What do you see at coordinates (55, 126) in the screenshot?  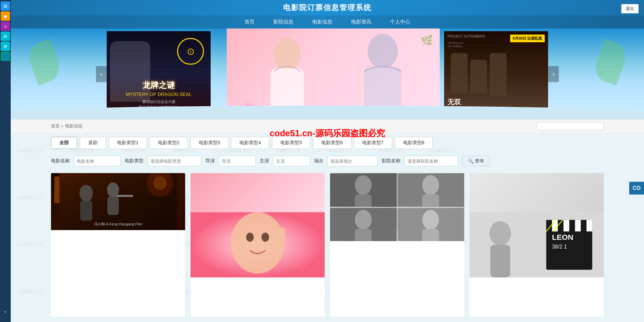 I see `breadcrumb-home-link: 首页` at bounding box center [55, 126].